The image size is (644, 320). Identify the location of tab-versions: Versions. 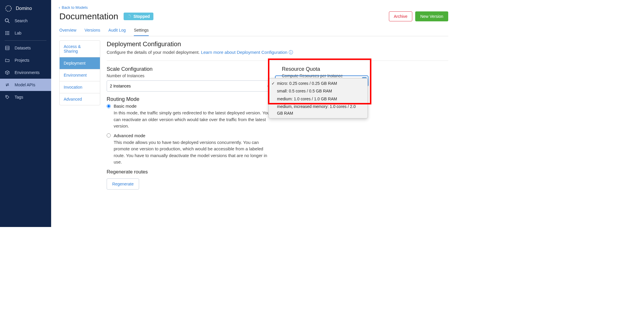
(92, 31).